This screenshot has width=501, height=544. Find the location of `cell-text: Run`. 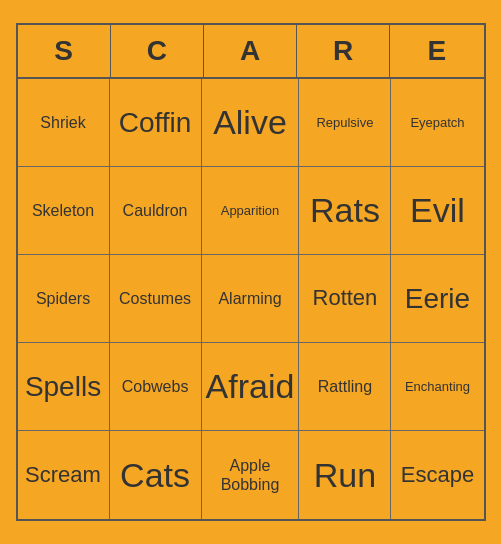

cell-text: Run is located at coordinates (345, 476).